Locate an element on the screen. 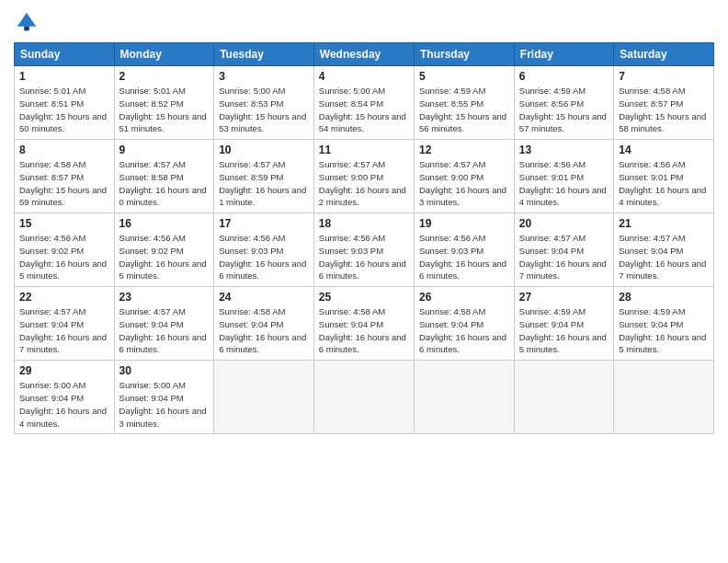 The height and width of the screenshot is (563, 728). calendar-row: 15Sunrise: 4:56 AMSunset: 9:02 PMDayligh… is located at coordinates (364, 250).